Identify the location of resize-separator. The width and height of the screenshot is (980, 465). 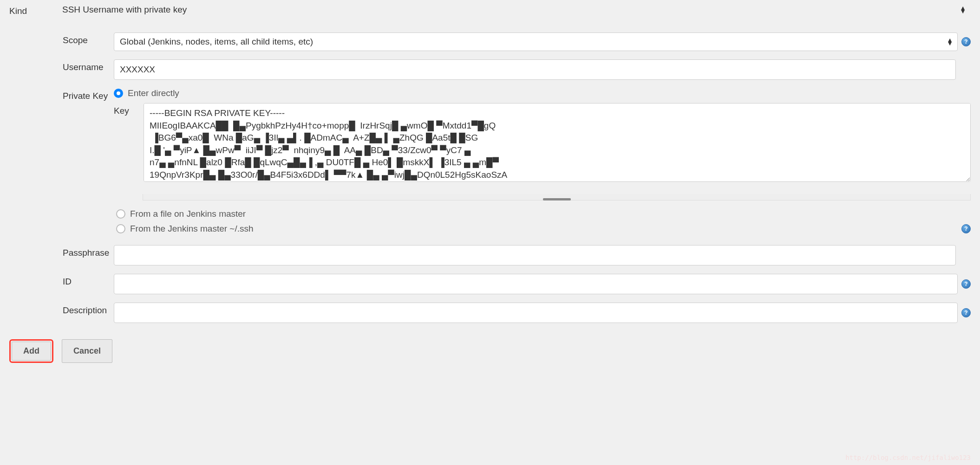
(556, 197).